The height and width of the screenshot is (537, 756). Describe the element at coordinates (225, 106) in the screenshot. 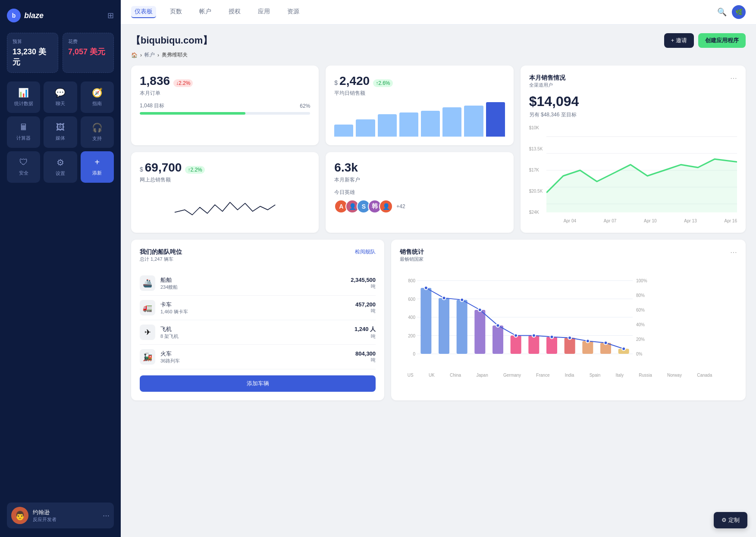

I see `progress-row: 1,048 目标 62%` at that location.